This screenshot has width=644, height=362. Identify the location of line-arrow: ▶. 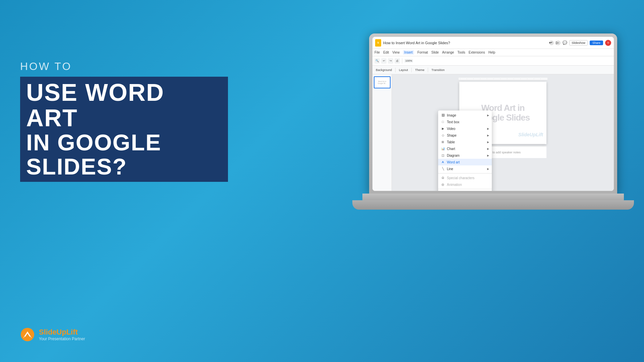
(488, 169).